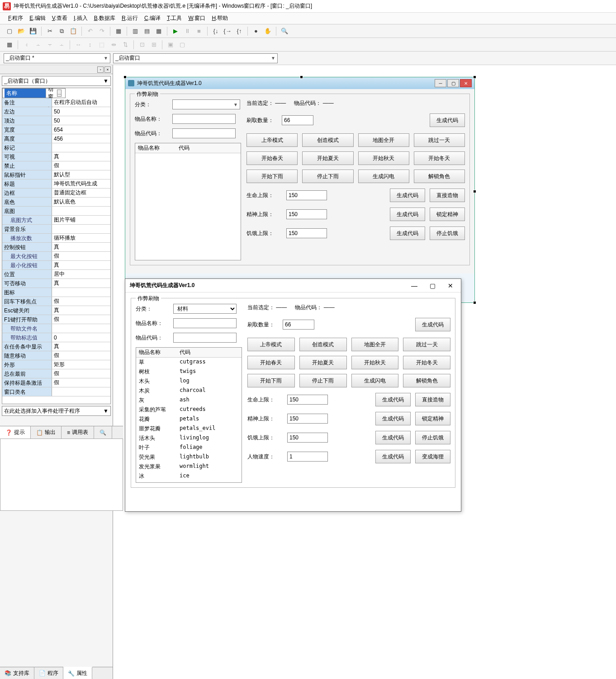 Image resolution: width=616 pixels, height=679 pixels. What do you see at coordinates (175, 18) in the screenshot?
I see `menu-item: T.工具` at bounding box center [175, 18].